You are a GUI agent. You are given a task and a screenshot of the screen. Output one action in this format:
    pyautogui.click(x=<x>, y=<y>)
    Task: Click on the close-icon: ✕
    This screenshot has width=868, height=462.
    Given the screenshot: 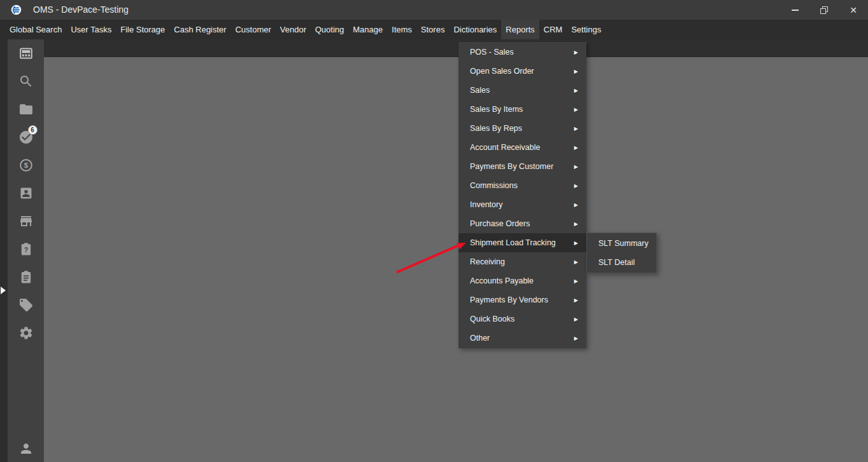 What is the action you would take?
    pyautogui.click(x=853, y=10)
    